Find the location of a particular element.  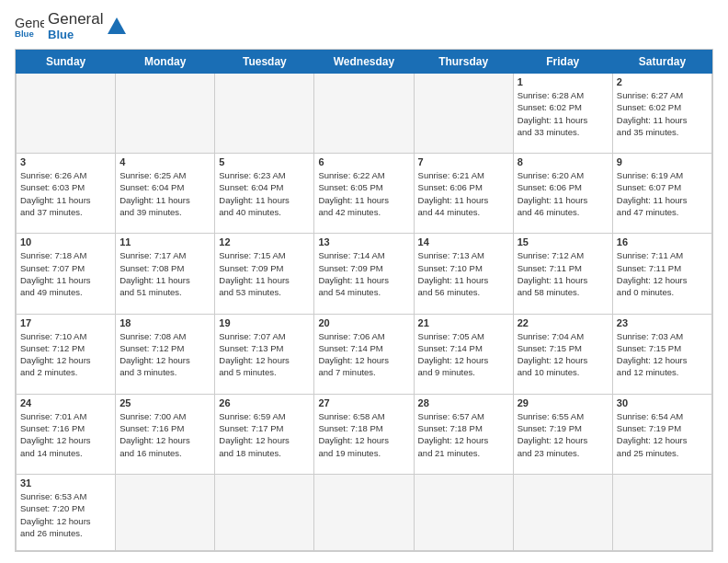

day-info: Sunrise: 6:55 AM Sunset: 7:19 PM Dayligh… is located at coordinates (563, 434).